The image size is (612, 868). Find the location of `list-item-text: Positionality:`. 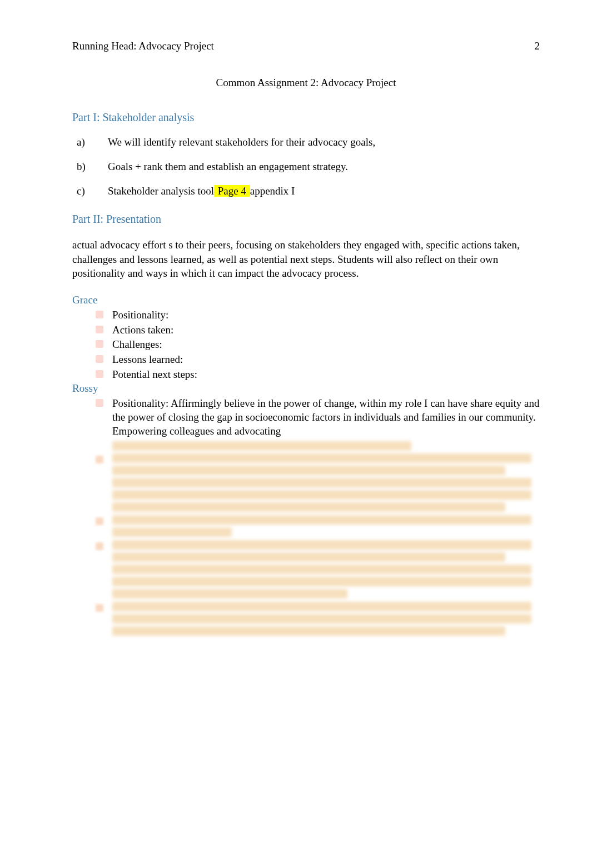

list-item-text: Positionality: is located at coordinates (140, 315).